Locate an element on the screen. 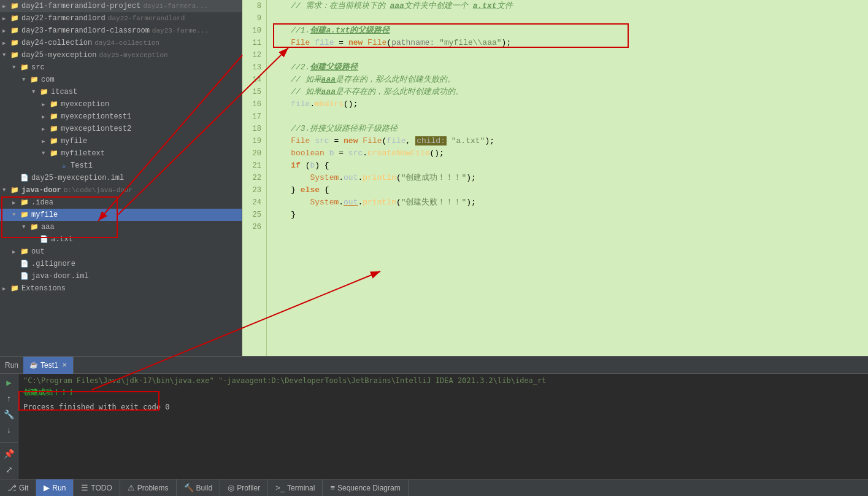 This screenshot has width=868, height=496. tree-label: src is located at coordinates (38, 68).